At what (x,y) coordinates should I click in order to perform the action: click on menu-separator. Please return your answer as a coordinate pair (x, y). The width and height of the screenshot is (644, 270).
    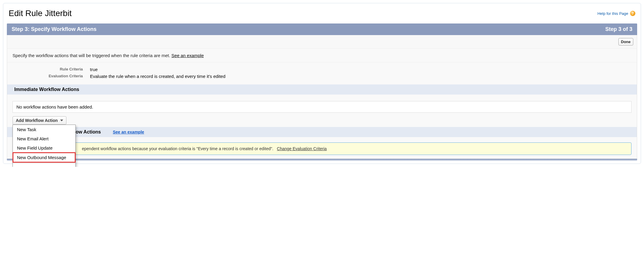
    Looking at the image, I should click on (44, 163).